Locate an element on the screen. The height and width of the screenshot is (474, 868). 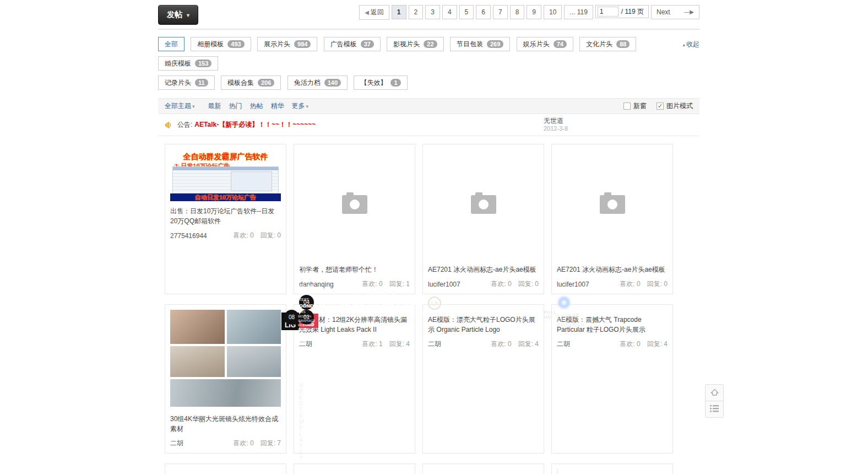
thread-author-link: 2775416944 is located at coordinates (188, 236).